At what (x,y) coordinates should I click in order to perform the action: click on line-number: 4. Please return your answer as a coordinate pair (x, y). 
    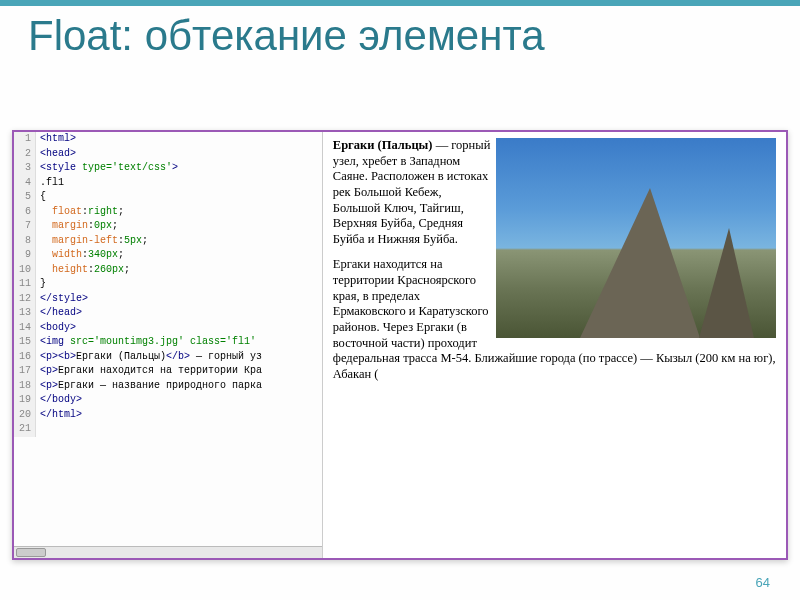
    Looking at the image, I should click on (25, 184).